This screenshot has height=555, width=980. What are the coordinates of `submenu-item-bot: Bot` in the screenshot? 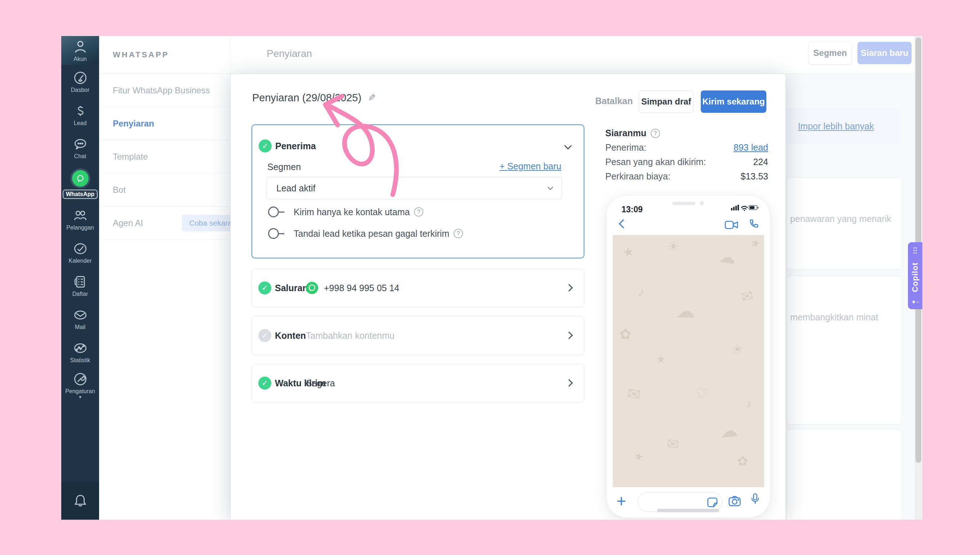 It's located at (165, 190).